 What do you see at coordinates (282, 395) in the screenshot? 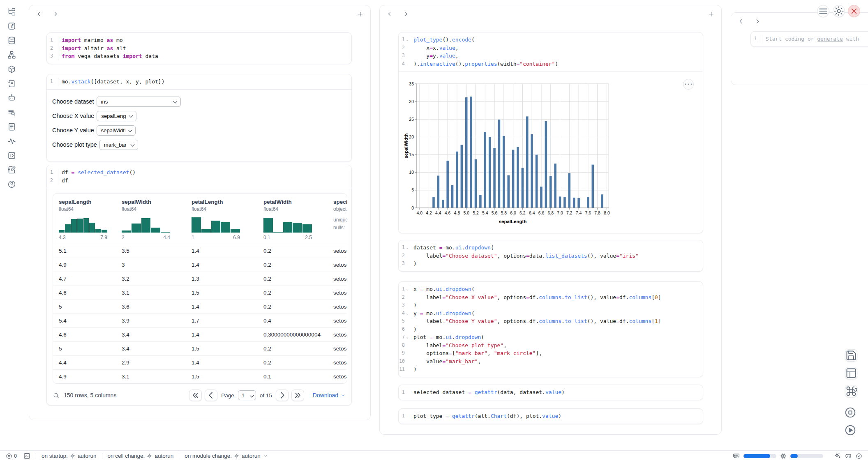
I see `next-page-button` at bounding box center [282, 395].